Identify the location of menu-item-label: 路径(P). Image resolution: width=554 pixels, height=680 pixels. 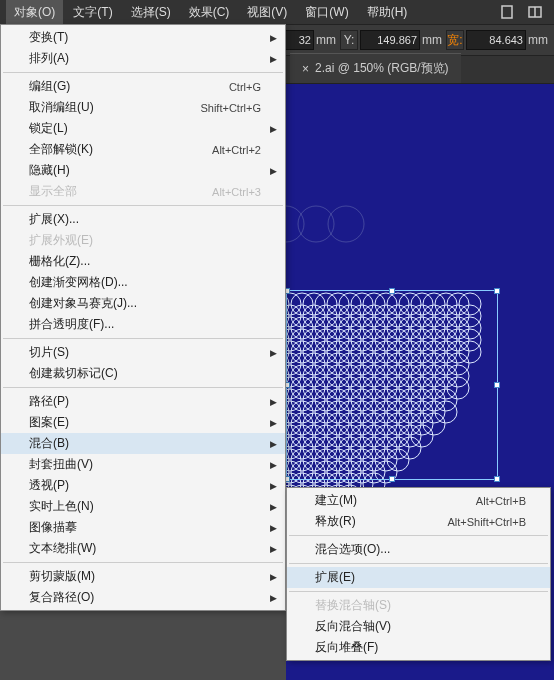
(145, 402).